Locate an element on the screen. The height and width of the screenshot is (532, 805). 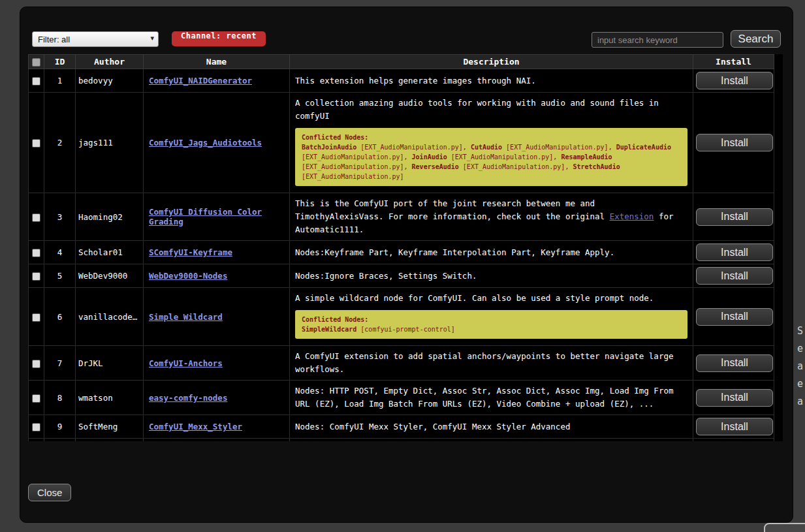
search-input is located at coordinates (657, 40).